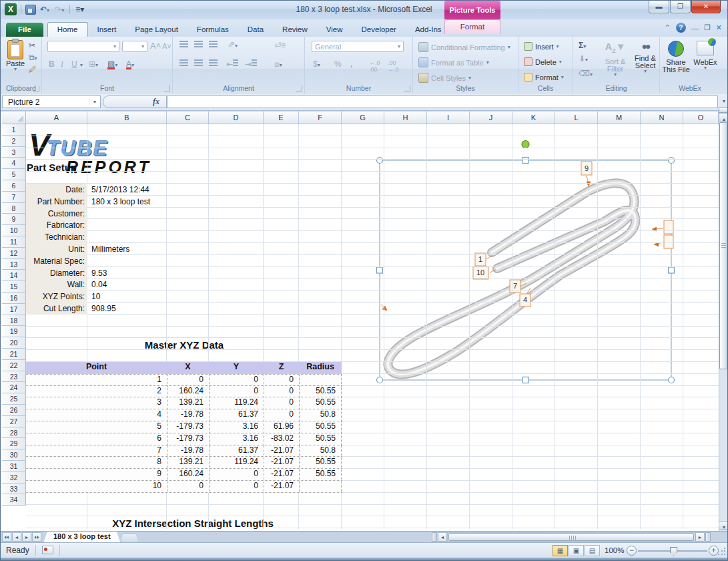  What do you see at coordinates (93, 64) in the screenshot?
I see `borders-icon: ⊞▾` at bounding box center [93, 64].